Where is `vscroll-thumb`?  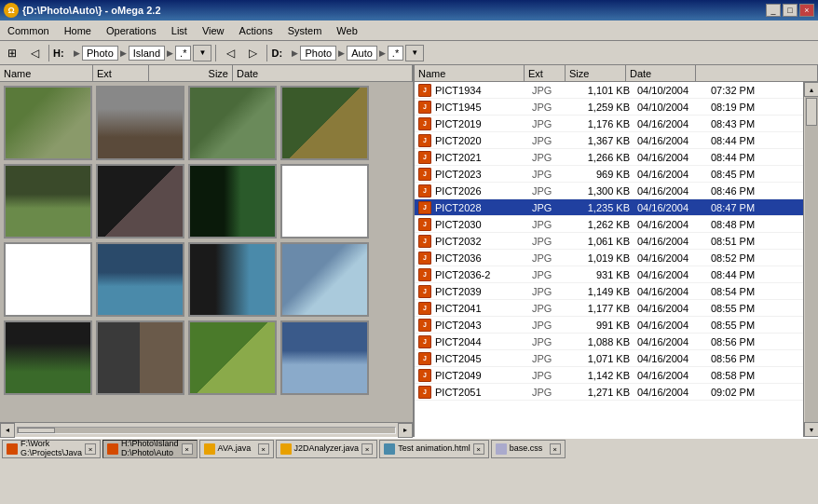
vscroll-thumb is located at coordinates (811, 112).